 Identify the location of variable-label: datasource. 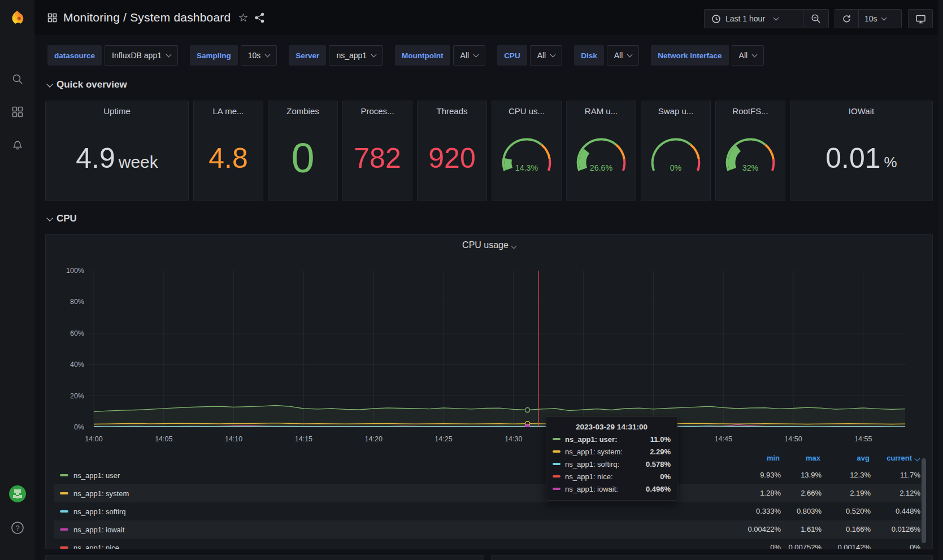
(75, 55).